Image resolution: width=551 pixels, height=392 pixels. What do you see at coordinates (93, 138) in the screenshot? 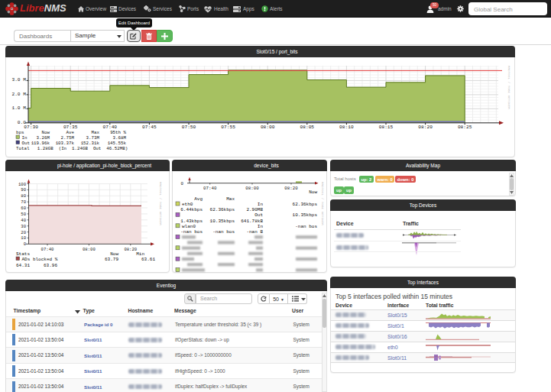
I see `svg-text: 3.73M` at bounding box center [93, 138].